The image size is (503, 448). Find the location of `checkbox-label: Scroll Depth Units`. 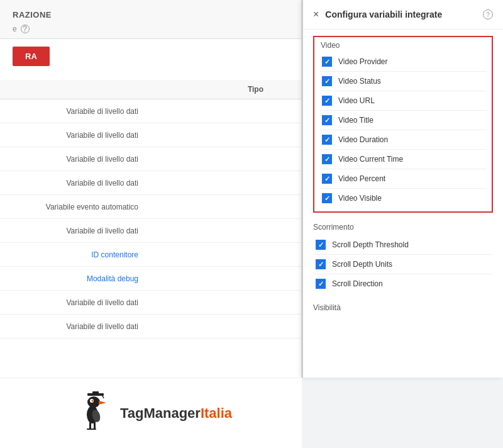

checkbox-label: Scroll Depth Units is located at coordinates (362, 264).